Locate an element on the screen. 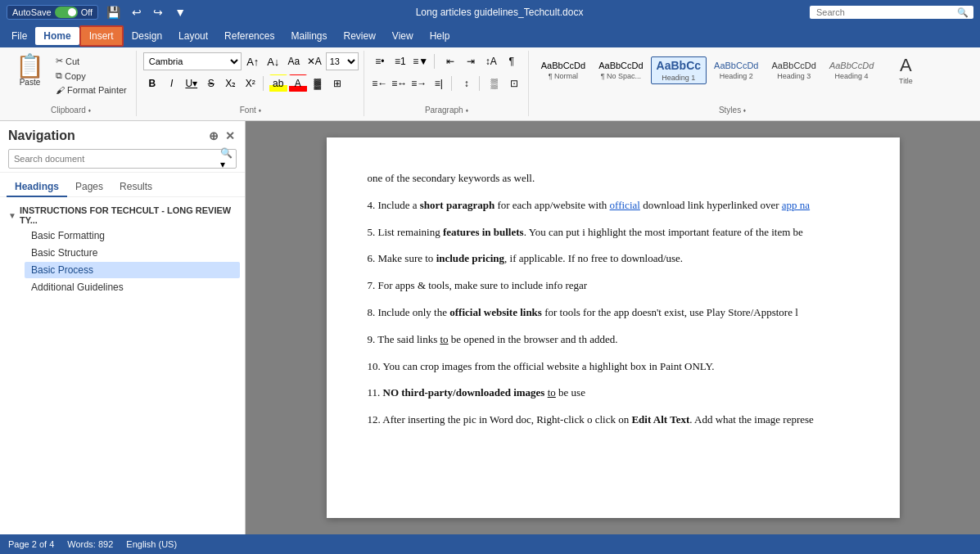  increase-indent-btn: ⇥ is located at coordinates (471, 61).